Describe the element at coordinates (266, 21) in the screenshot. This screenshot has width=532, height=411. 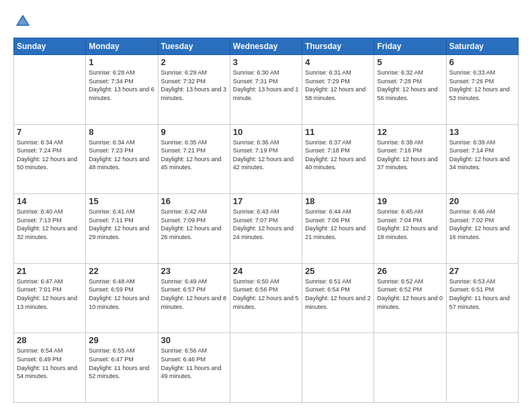
I see `header` at that location.